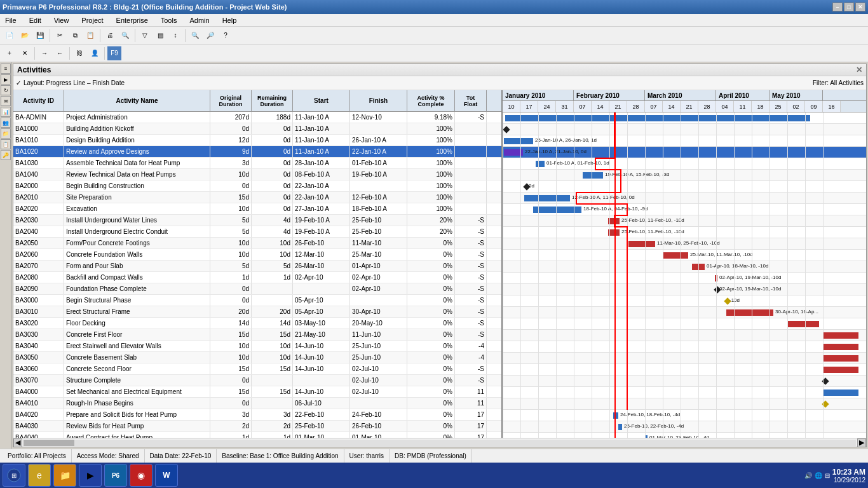 The width and height of the screenshot is (868, 488). I want to click on menu-admin: Admin, so click(200, 20).